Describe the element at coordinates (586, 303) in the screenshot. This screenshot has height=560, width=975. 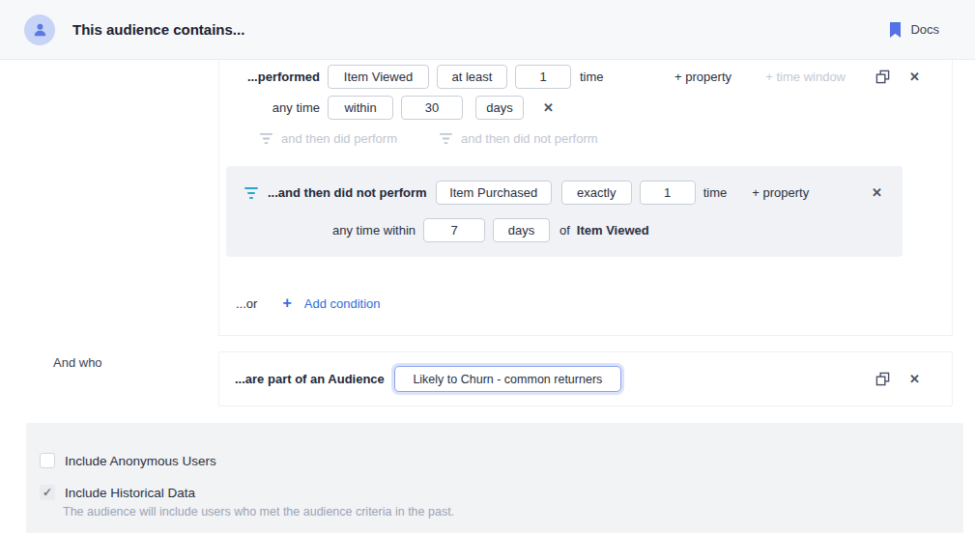
I see `or-row: ...or + Add condition` at that location.